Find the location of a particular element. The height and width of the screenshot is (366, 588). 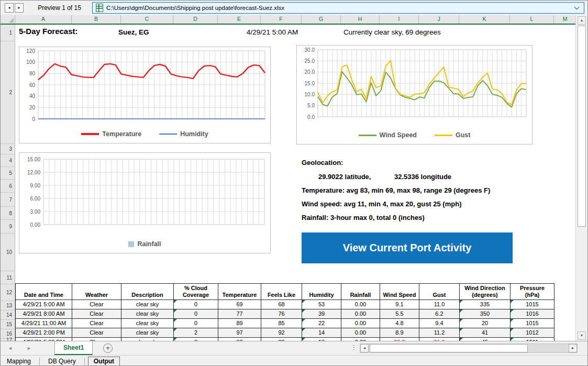

table-header: Feels Like is located at coordinates (282, 292).